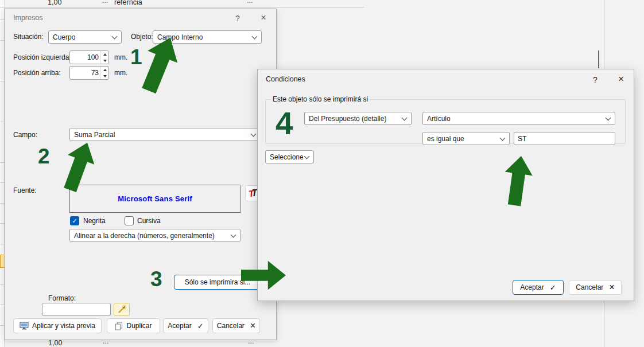 This screenshot has width=644, height=347. Describe the element at coordinates (599, 60) in the screenshot. I see `background-cursor-line` at that location.